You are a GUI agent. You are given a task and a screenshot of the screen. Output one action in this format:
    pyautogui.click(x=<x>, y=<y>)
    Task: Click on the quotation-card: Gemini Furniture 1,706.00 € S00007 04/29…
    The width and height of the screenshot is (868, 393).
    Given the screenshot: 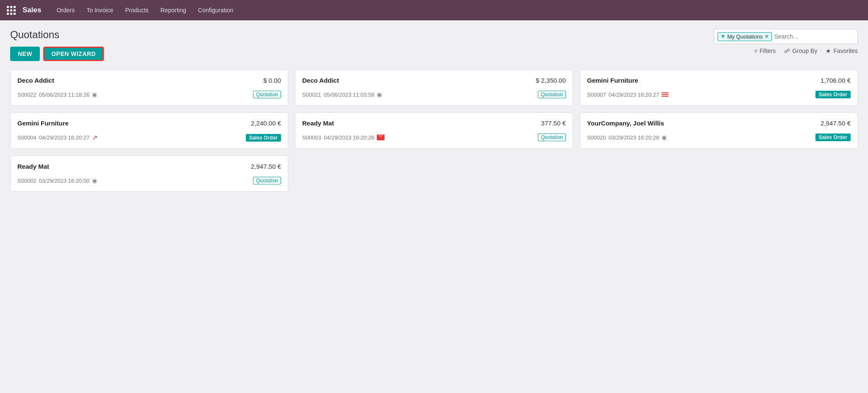 What is the action you would take?
    pyautogui.click(x=719, y=87)
    